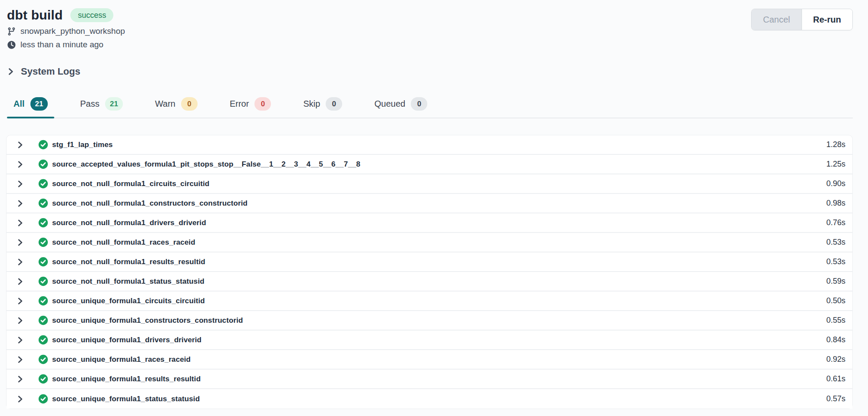  I want to click on result-tabs: All 21 Pass 21 Warn 0 Error 0 Skip 0, so click(430, 108).